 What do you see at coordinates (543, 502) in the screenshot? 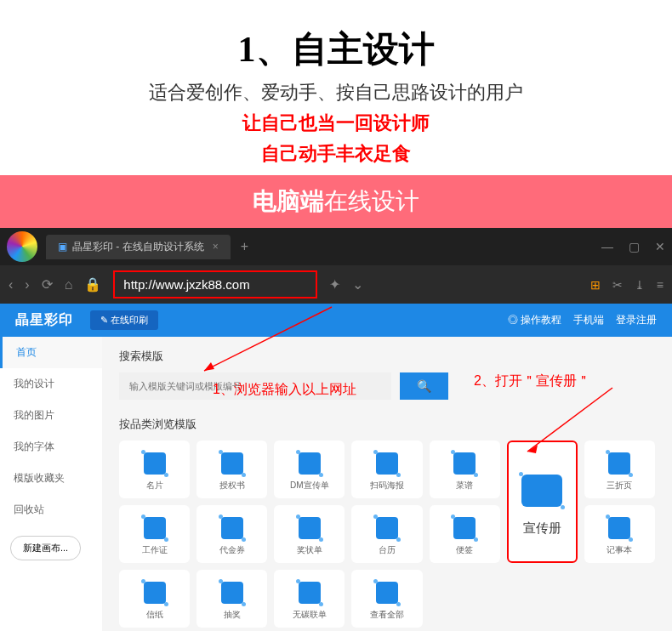
I see `cat-item-brochure-featured: 宣传册` at bounding box center [543, 502].